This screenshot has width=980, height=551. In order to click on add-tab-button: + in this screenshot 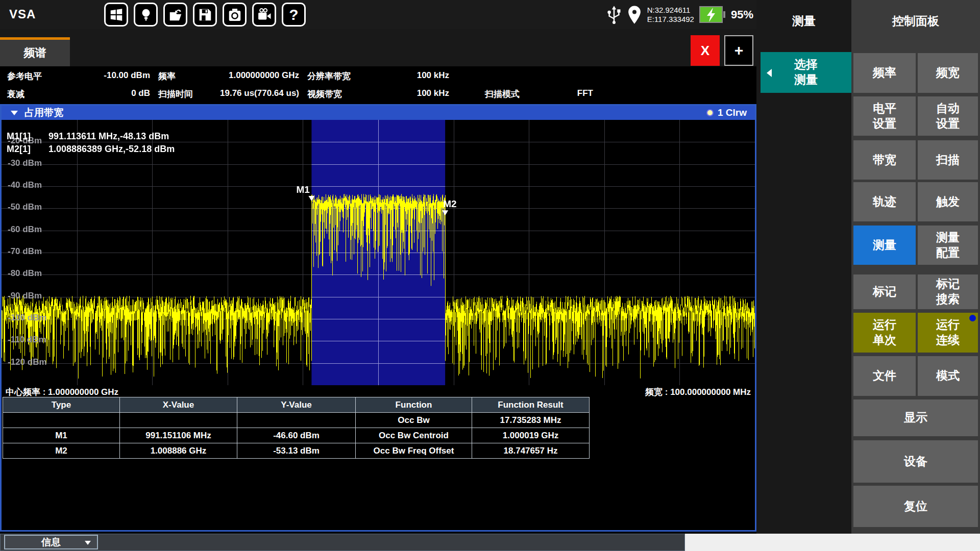, I will do `click(739, 51)`.